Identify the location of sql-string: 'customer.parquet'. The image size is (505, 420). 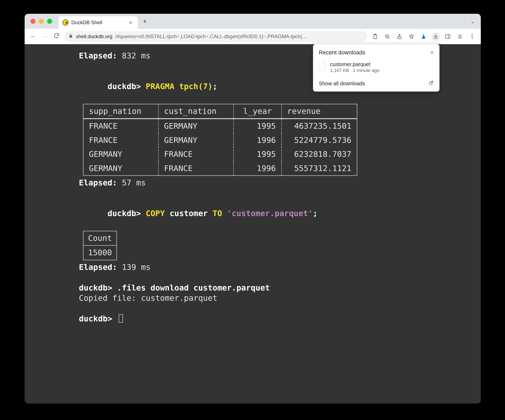
(267, 213).